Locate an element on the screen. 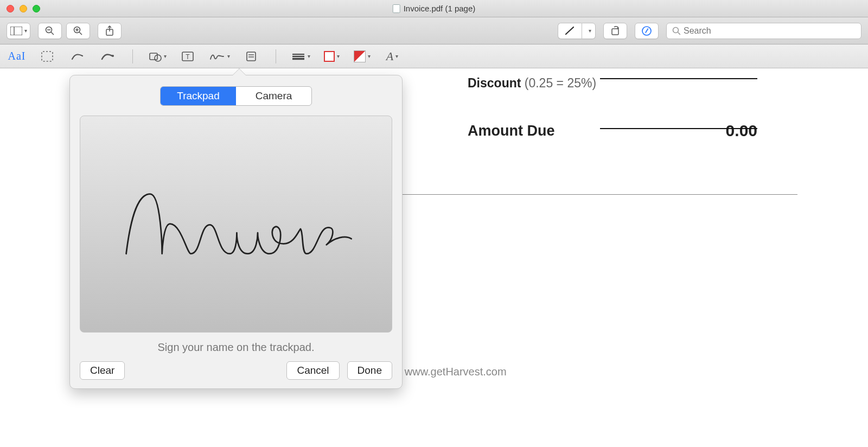 The height and width of the screenshot is (447, 868). zoom-window-button is located at coordinates (36, 9).